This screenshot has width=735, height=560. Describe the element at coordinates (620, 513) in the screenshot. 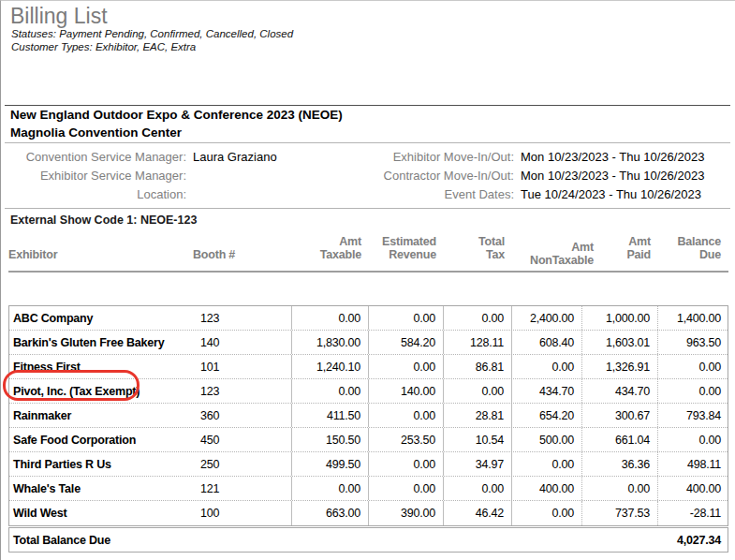

I see `cell-amt-paid: 737.53` at that location.